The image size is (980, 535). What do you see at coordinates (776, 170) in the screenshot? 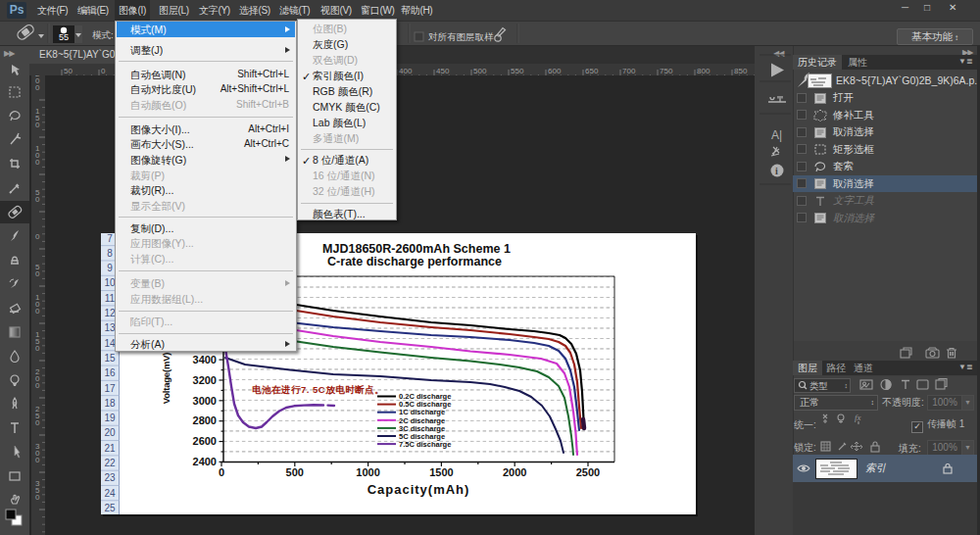
I see `svg-text: i` at bounding box center [776, 170].